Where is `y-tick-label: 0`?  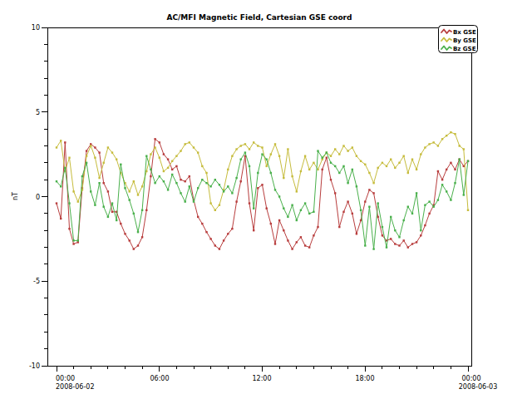
y-tick-label: 0 is located at coordinates (38, 198).